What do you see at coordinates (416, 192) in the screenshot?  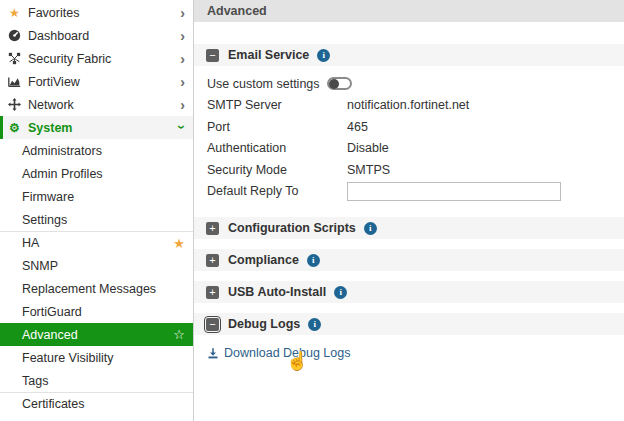 I see `default-reply-to-row: Default Reply To` at bounding box center [416, 192].